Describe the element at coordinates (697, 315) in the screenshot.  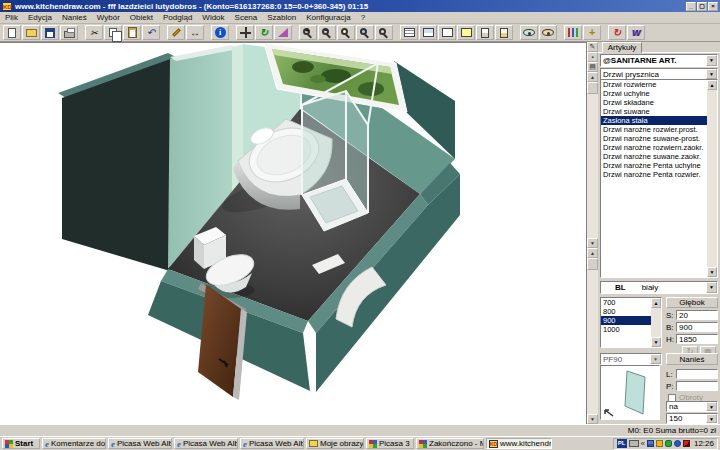
I see `thickness-input` at that location.